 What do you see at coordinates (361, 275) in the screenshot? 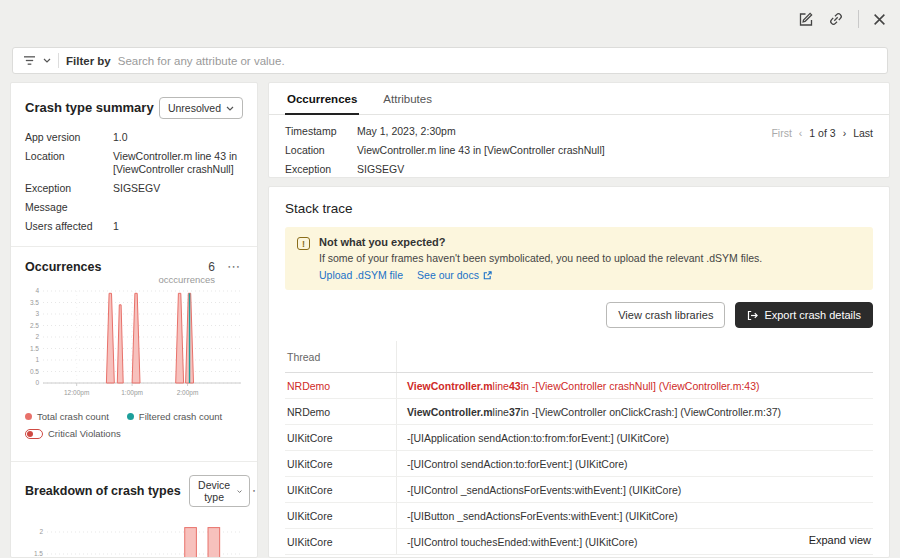
I see `upload-dsym-link: Upload .dSYM file` at bounding box center [361, 275].